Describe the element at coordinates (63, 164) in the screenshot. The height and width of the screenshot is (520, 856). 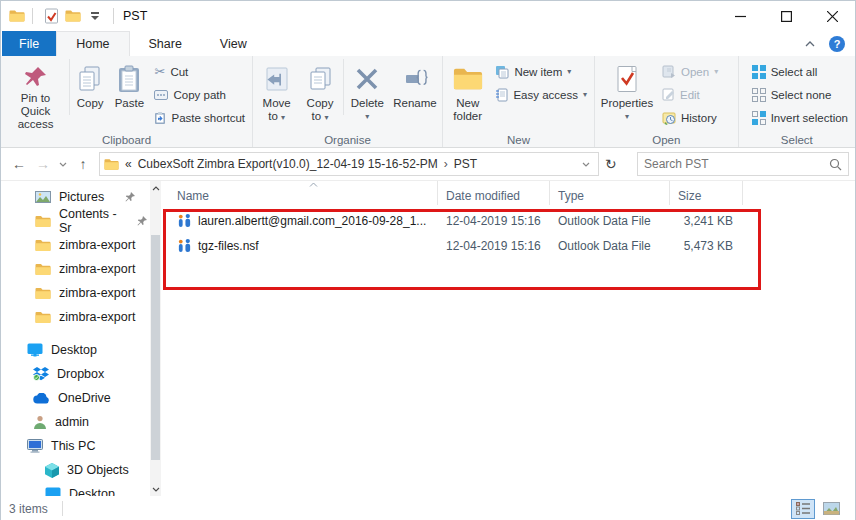
I see `recent-locations-icon` at that location.